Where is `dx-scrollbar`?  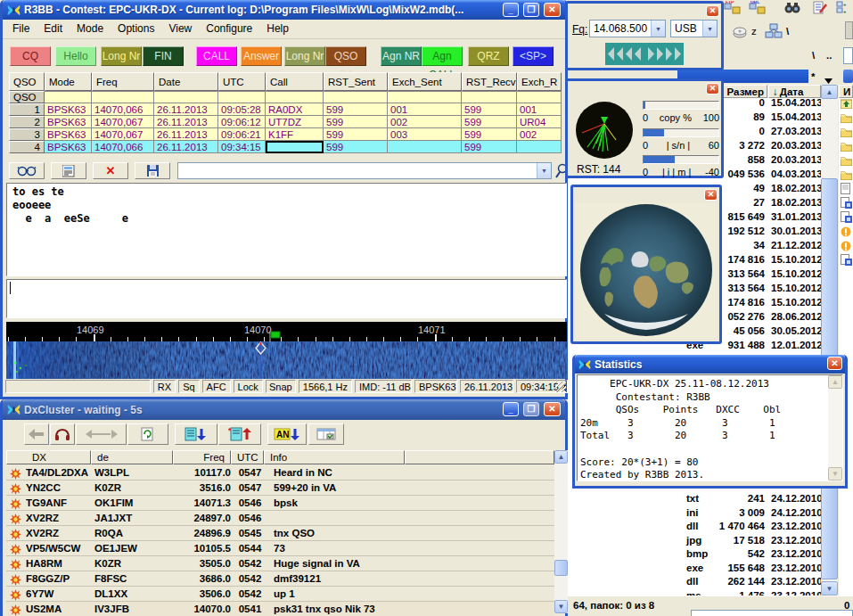
dx-scrollbar is located at coordinates (562, 531).